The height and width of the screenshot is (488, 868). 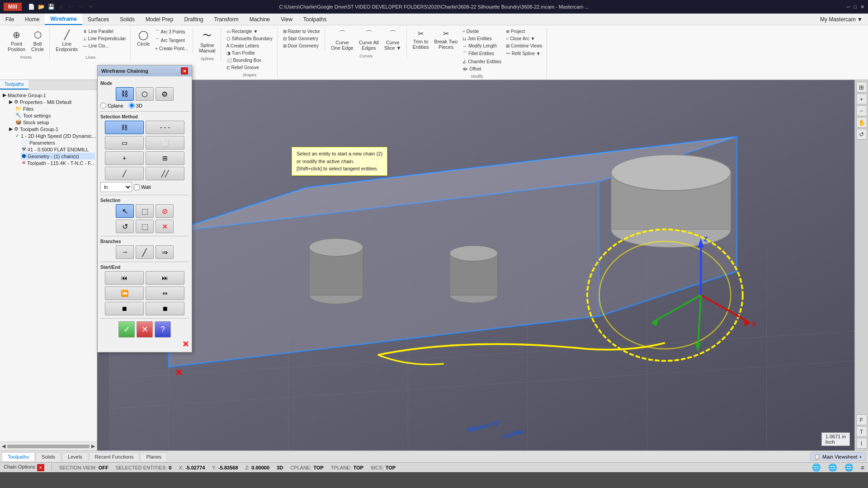 What do you see at coordinates (81, 7) in the screenshot?
I see `quick-access-redo: ↪` at bounding box center [81, 7].